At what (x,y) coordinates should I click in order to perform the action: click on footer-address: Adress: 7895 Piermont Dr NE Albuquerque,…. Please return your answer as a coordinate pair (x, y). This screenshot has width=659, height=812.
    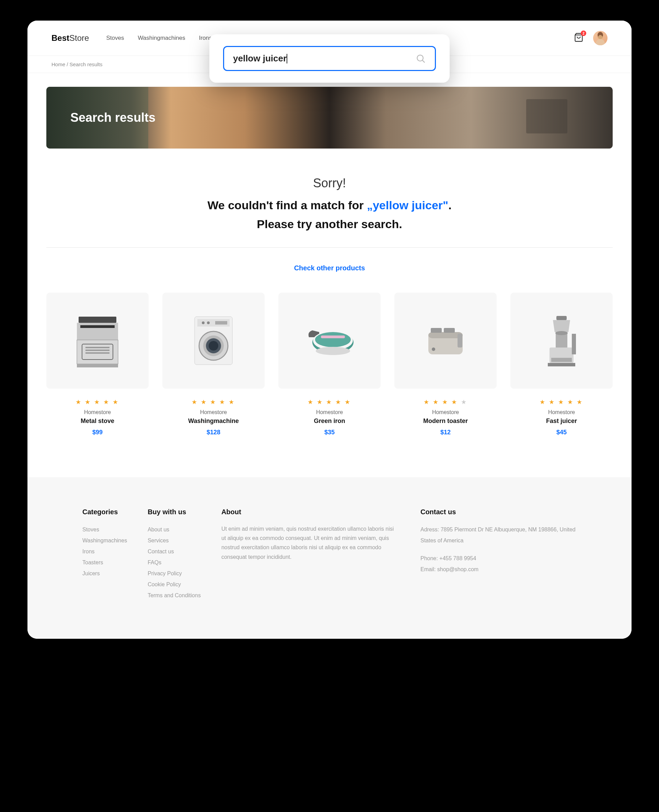
    Looking at the image, I should click on (499, 535).